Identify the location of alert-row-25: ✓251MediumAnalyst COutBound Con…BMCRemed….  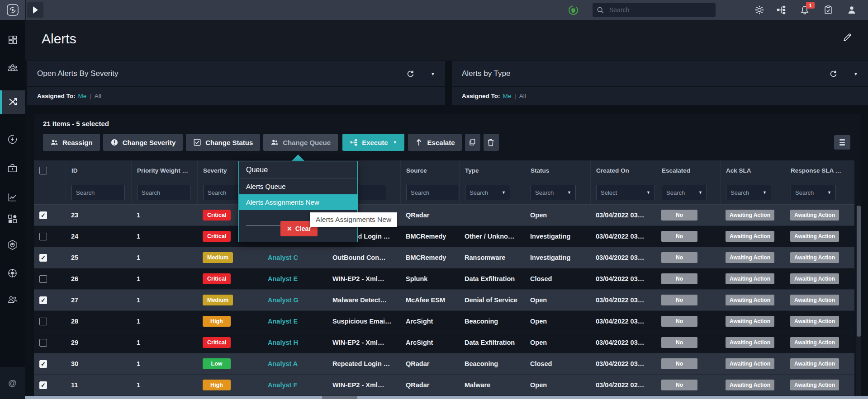
(444, 258).